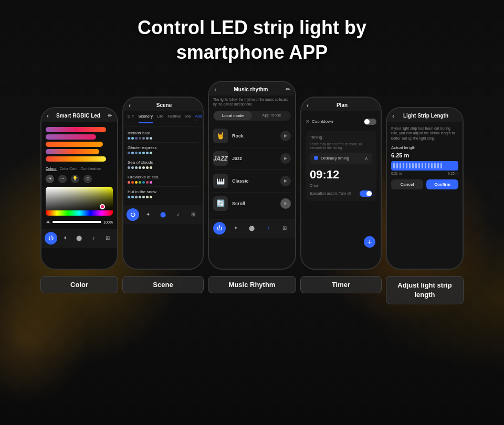 The image size is (504, 425). Describe the element at coordinates (425, 155) in the screenshot. I see `slp-value-row: 6.25 m` at that location.